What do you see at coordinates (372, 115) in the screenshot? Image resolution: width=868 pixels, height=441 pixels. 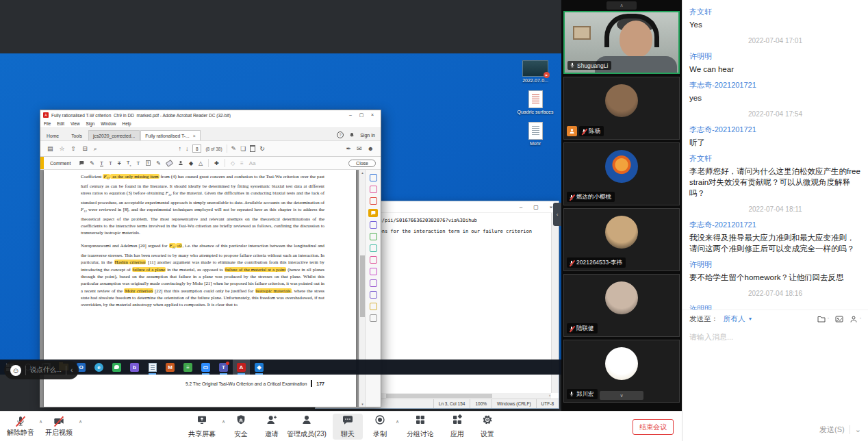 I see `close-button: ×` at bounding box center [372, 115].